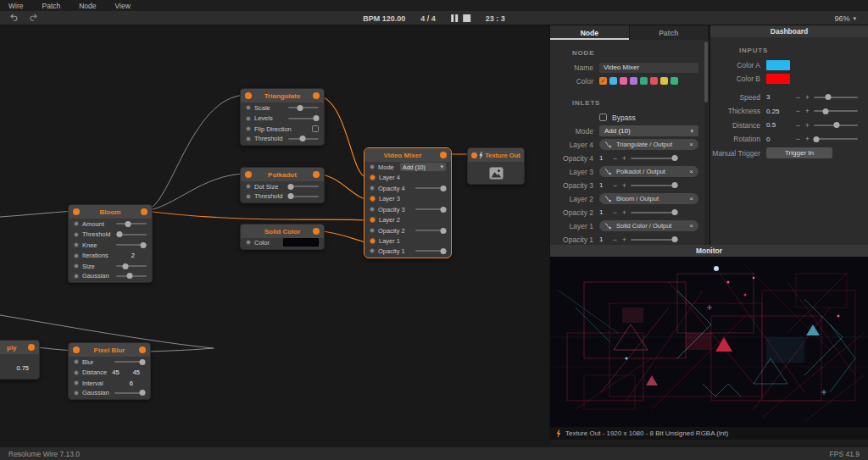  I want to click on thickness-slider, so click(836, 111).